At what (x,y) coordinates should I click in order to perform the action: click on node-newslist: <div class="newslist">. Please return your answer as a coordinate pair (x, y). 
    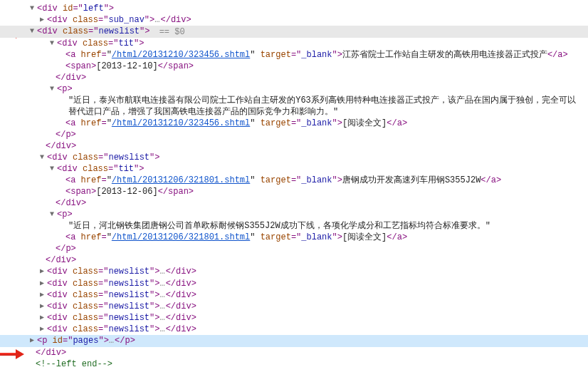
    Looking at the image, I should click on (308, 158).